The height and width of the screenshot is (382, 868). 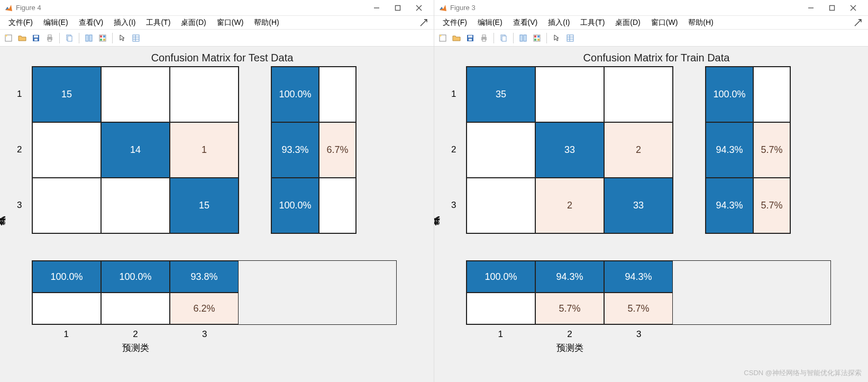 What do you see at coordinates (29, 7) in the screenshot?
I see `window-title: Figure 4` at bounding box center [29, 7].